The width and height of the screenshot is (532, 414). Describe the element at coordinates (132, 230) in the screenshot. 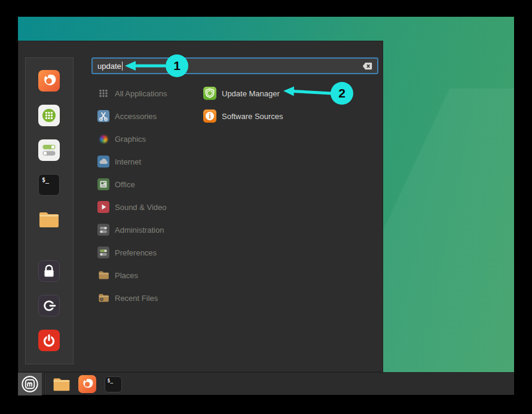

I see `category-administration: Administration` at that location.